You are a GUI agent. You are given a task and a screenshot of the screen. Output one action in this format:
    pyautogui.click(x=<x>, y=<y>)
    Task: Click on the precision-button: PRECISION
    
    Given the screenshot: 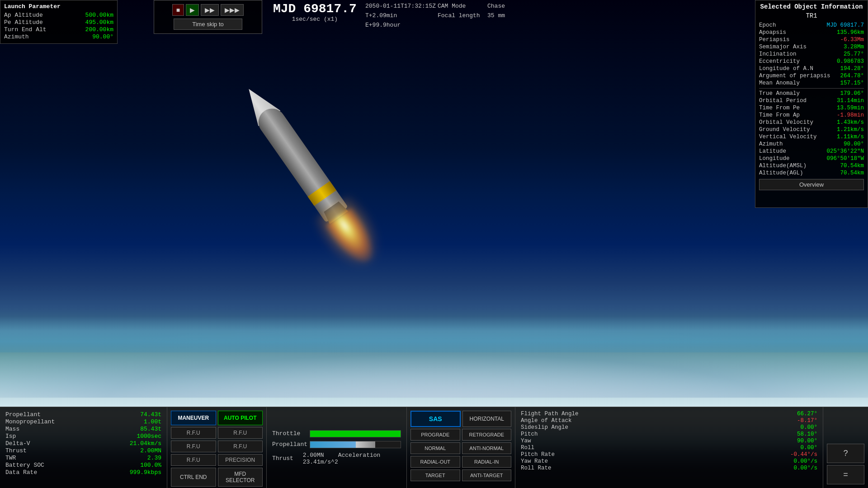 What is the action you would take?
    pyautogui.click(x=241, y=460)
    